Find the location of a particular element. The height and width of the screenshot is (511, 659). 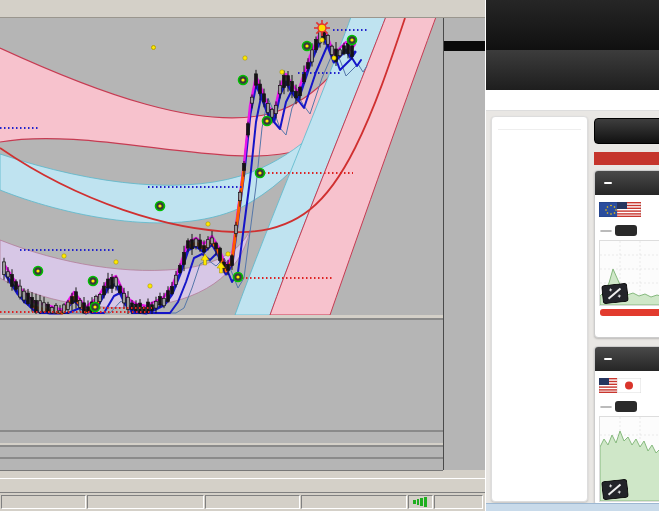

chart-tabs-bar is located at coordinates (242, 485).